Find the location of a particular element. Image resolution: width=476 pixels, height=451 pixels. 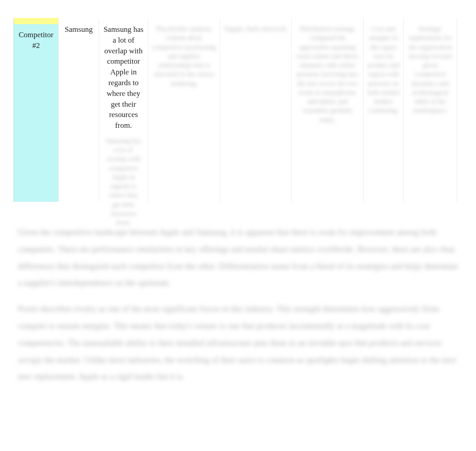

cell-company: Samsung is located at coordinates (79, 108).